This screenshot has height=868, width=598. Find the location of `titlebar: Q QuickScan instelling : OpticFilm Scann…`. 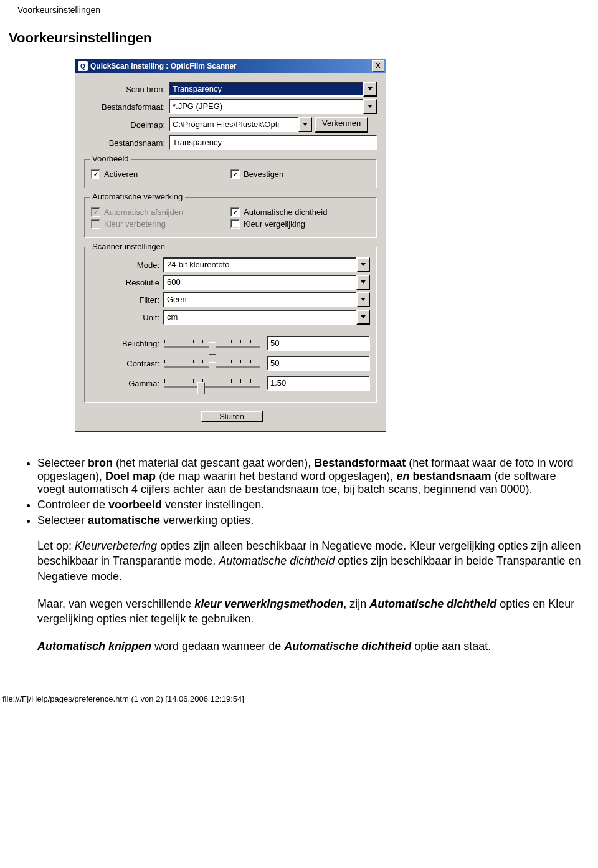

titlebar: Q QuickScan instelling : OpticFilm Scann… is located at coordinates (230, 66).